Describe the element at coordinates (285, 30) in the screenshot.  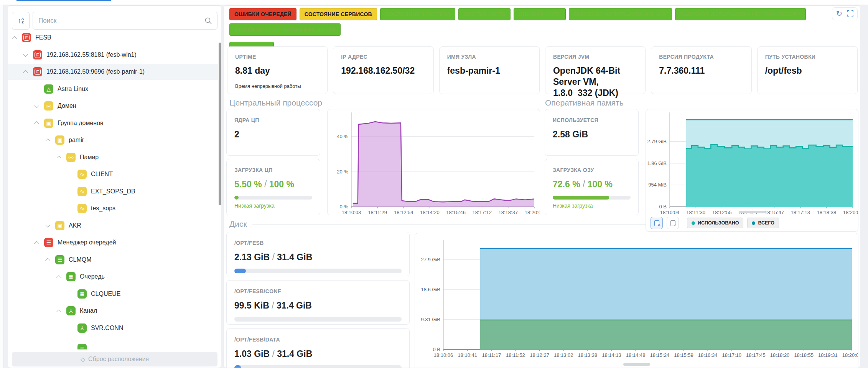
I see `status-badge-8: ВЫСОКОЕ ИСПОЛЬЗОВАНИЕ ДИСКА` at that location.